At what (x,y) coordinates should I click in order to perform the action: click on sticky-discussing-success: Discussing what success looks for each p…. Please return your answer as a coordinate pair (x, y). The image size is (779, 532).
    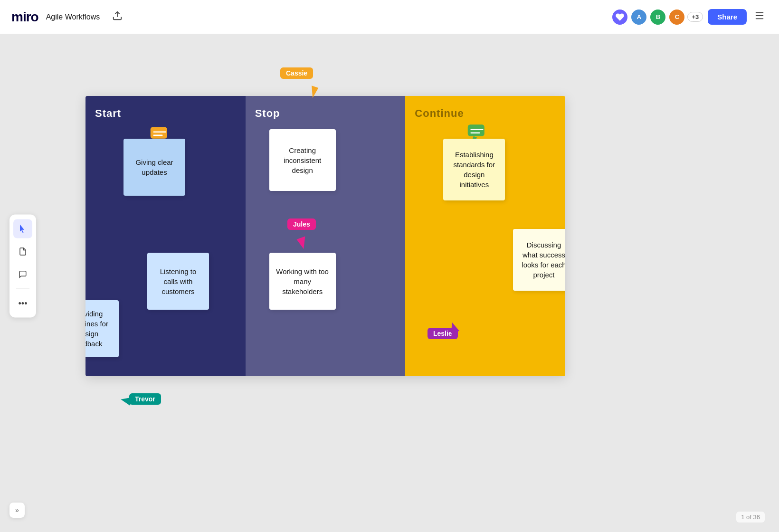
    Looking at the image, I should click on (539, 260).